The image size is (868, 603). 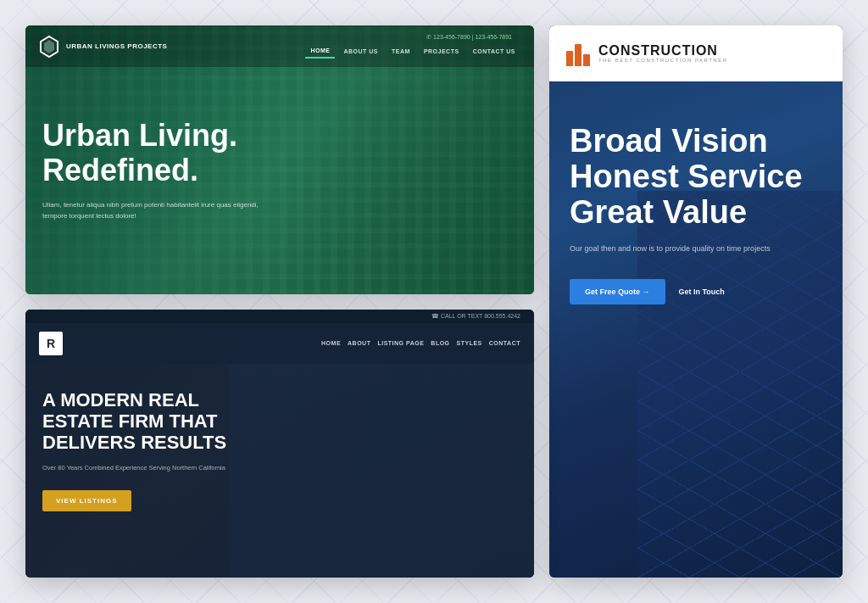 I want to click on urban-logo-text: URBAN LIVINGS PROJECTS, so click(x=117, y=46).